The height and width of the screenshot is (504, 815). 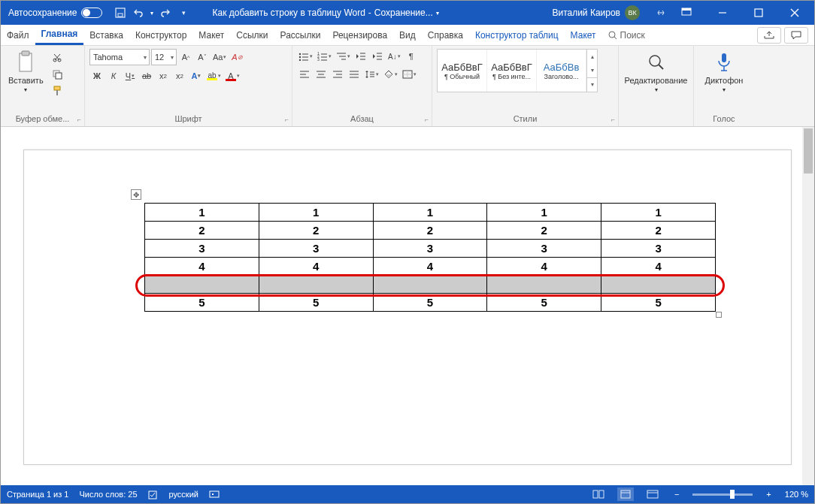 What do you see at coordinates (462, 71) in the screenshot?
I see `style-normal: АаБбВвГ¶ Обычный` at bounding box center [462, 71].